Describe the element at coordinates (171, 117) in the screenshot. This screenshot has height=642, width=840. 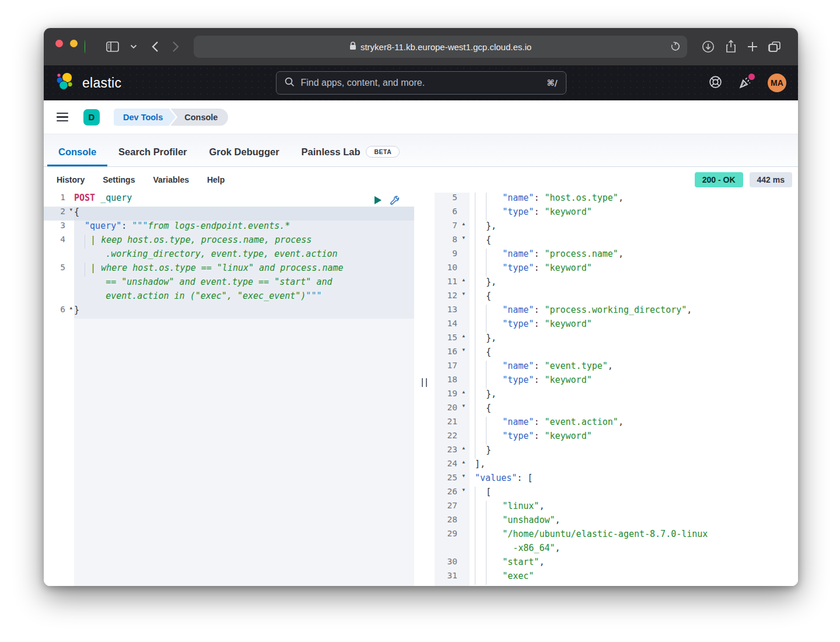
I see `breadcrumb: Dev Tools Console` at that location.